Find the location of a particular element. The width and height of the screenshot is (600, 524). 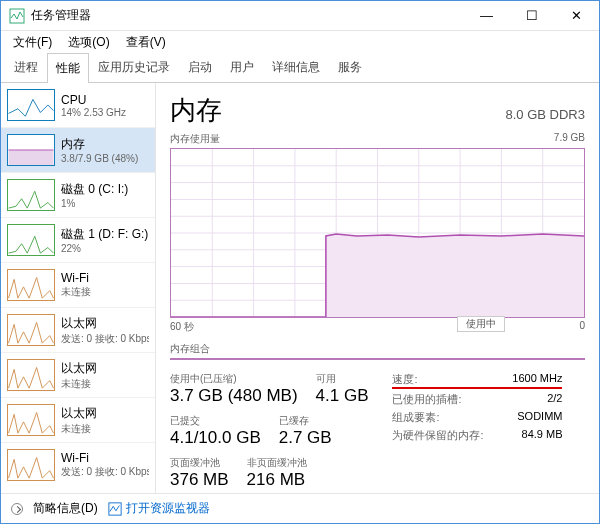

sidebar-item-8: Wi-Fi发送: 0 接收: 0 Kbps is located at coordinates (78, 464).